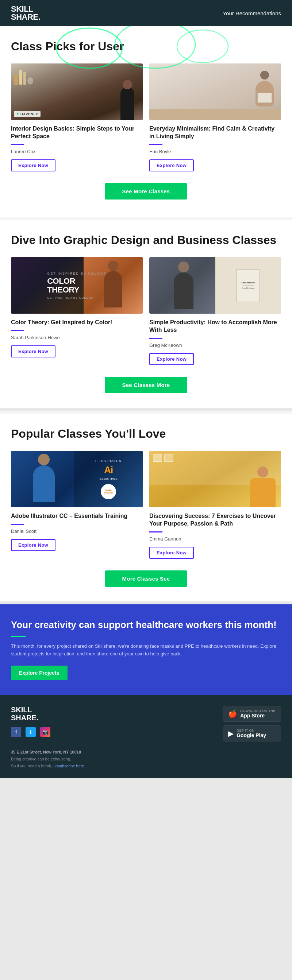 This screenshot has height=980, width=292. I want to click on color-theory-pre-label: GET INSPIRED BY COLOUR, so click(77, 274).